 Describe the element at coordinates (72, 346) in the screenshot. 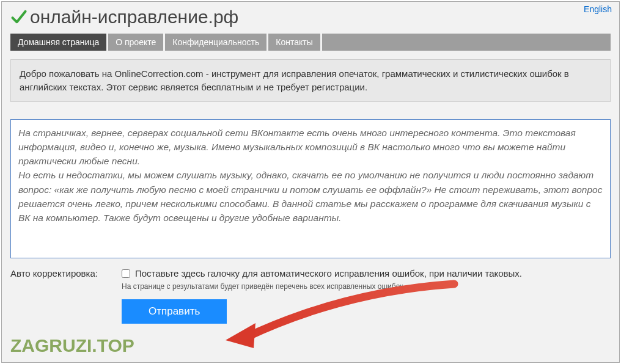

I see `watermark: ZAGRUZI.TOP` at that location.